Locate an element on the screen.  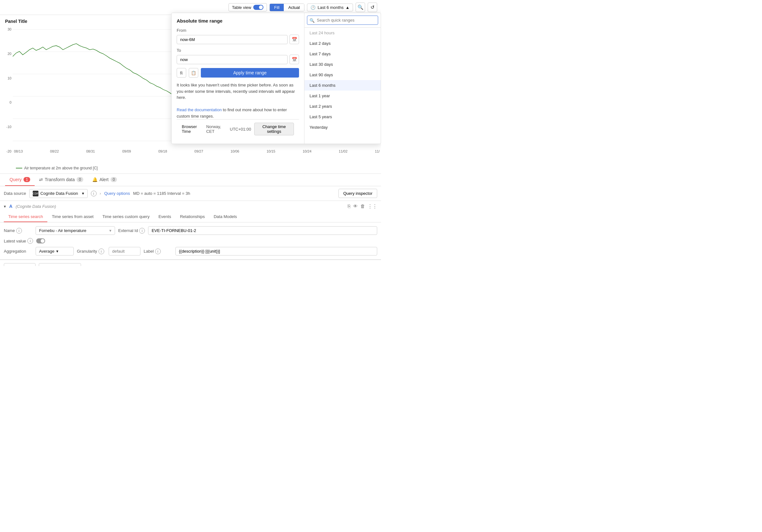
name-select: Fornebu - Air temperature ▾ is located at coordinates (75, 231).